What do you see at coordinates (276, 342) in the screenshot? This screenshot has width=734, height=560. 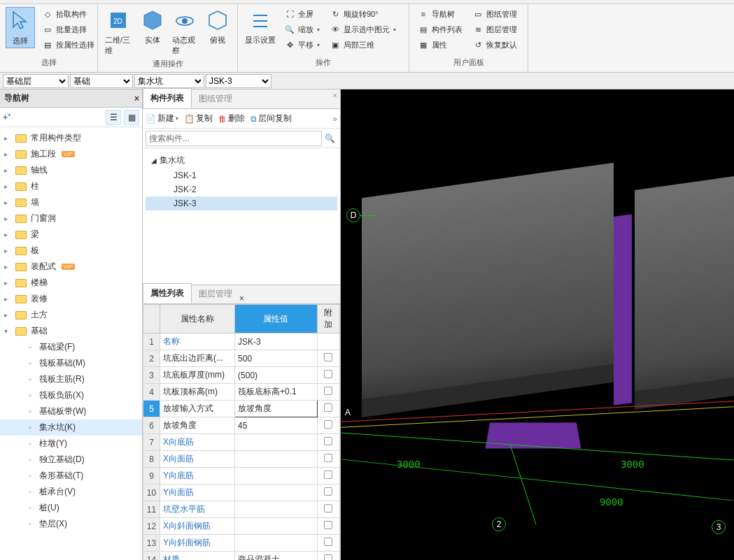 I see `prop-value: JSK-3` at bounding box center [276, 342].